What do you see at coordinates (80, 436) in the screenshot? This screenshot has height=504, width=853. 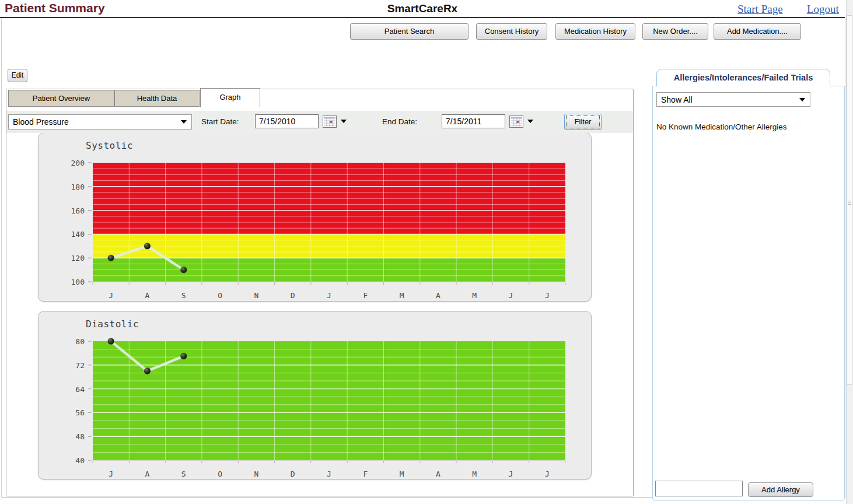 I see `svg-text: 48` at bounding box center [80, 436].